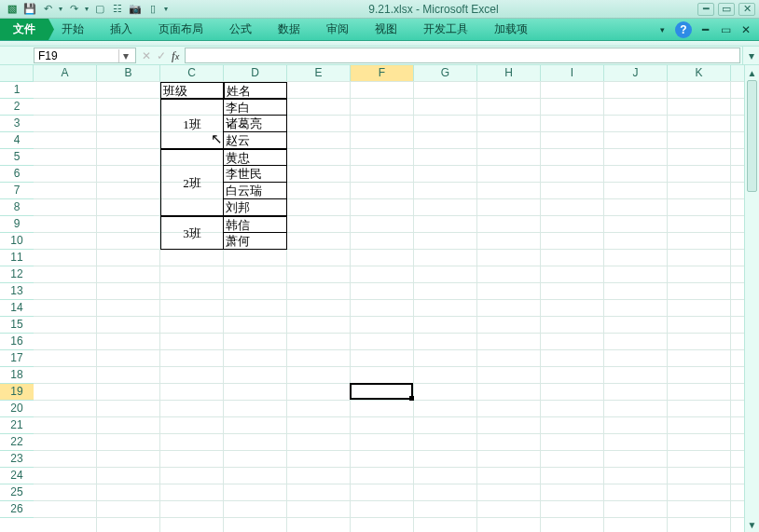 The height and width of the screenshot is (532, 759). I want to click on row-header-16: 16, so click(17, 342).